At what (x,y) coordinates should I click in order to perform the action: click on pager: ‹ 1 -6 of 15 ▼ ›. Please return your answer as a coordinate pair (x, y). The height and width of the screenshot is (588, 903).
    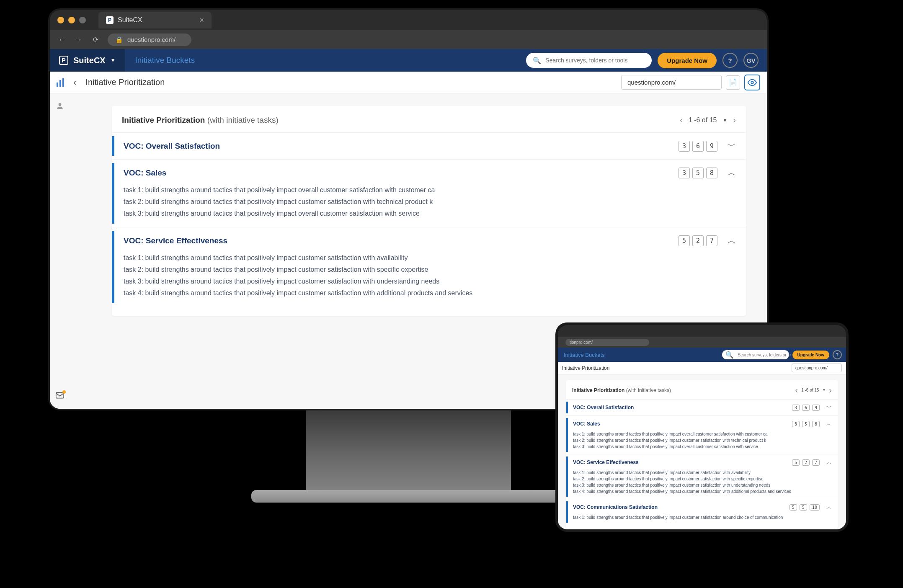
    Looking at the image, I should click on (708, 120).